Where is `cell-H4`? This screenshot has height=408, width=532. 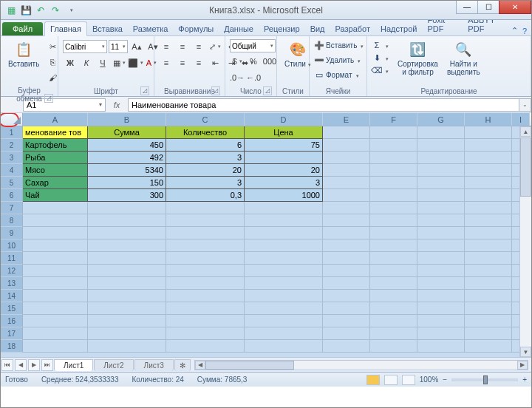
cell-H4 is located at coordinates (488, 170).